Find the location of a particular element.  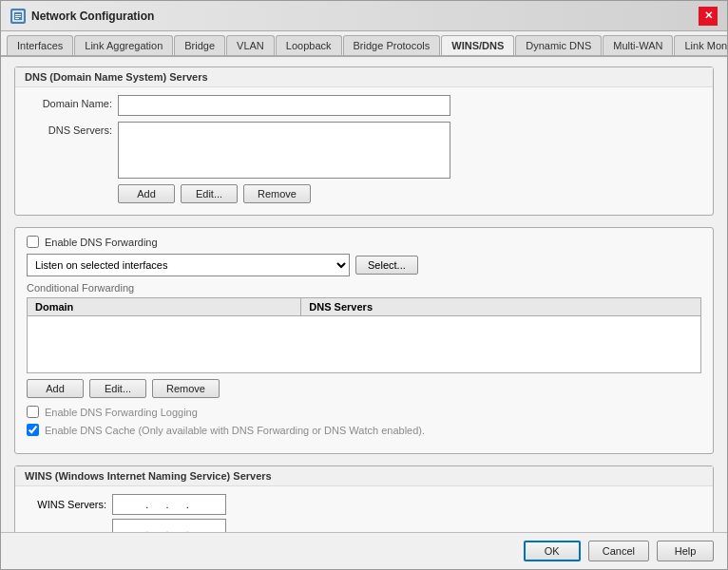

cf-add-button: Add is located at coordinates (55, 389).